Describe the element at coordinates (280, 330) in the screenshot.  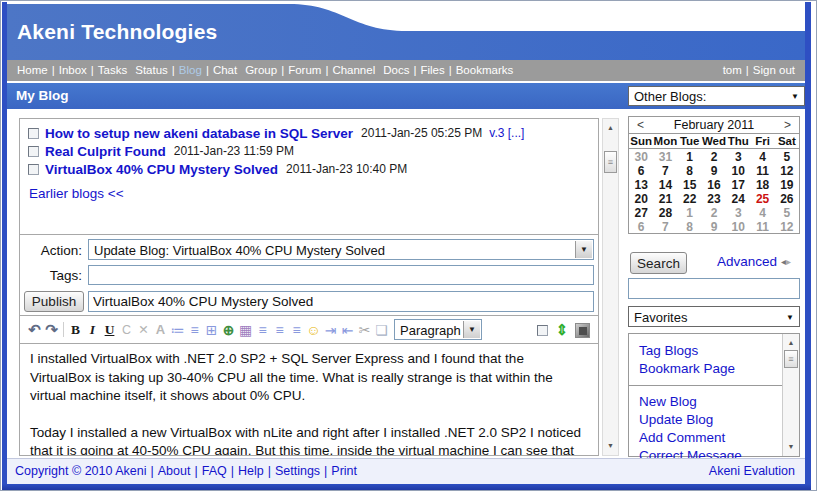
I see `align-center-icon: ≡` at that location.